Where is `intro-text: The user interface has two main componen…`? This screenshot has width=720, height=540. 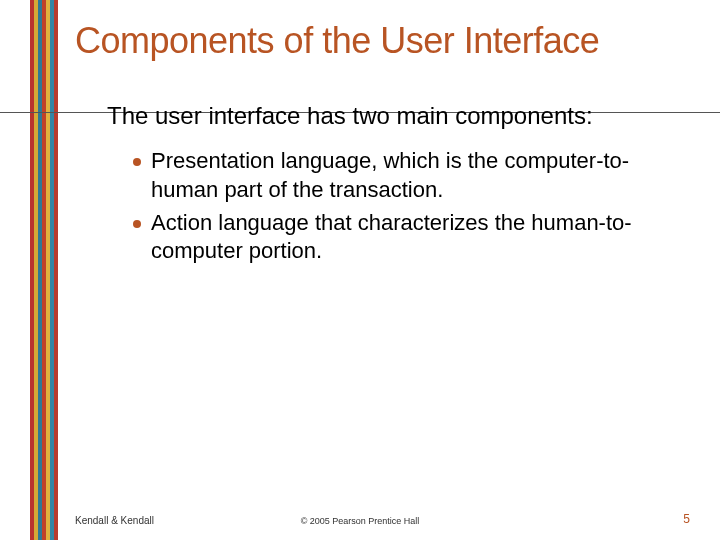 intro-text: The user interface has two main componen… is located at coordinates (404, 116).